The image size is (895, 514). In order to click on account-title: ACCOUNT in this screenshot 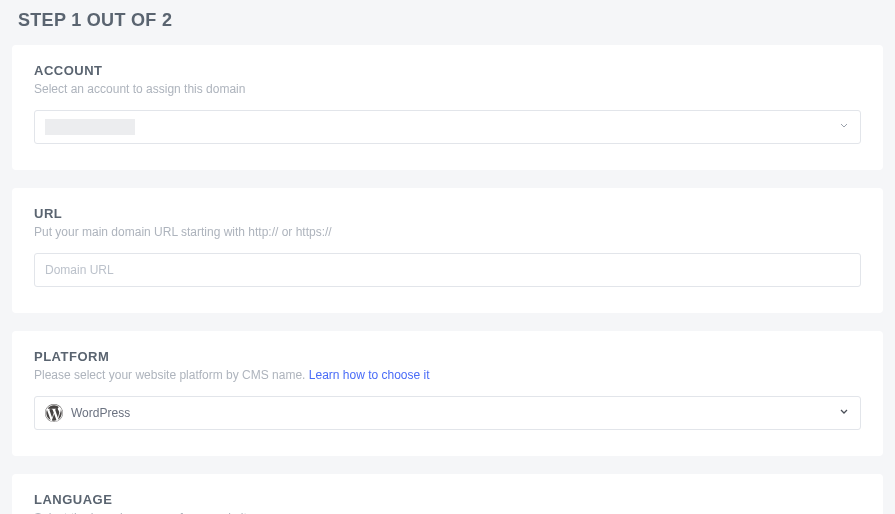, I will do `click(448, 70)`.